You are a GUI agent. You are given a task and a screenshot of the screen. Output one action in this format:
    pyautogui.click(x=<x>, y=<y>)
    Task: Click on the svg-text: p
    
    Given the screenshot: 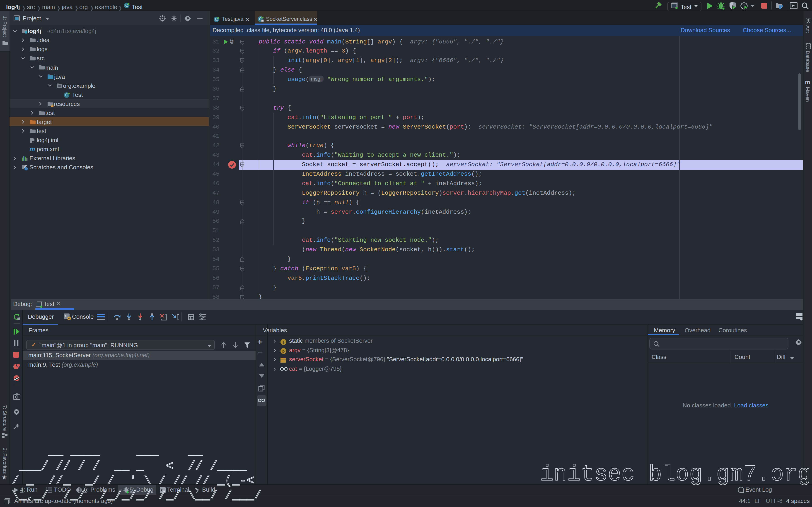 What is the action you would take?
    pyautogui.click(x=284, y=351)
    